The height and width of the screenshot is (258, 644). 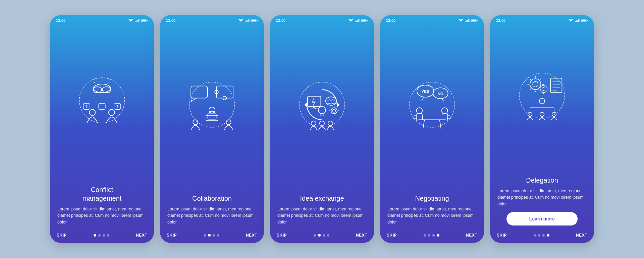 What do you see at coordinates (212, 216) in the screenshot?
I see `screen-body-2: Lorem ipsum dolor sit dim amet, mea regi…` at bounding box center [212, 216].